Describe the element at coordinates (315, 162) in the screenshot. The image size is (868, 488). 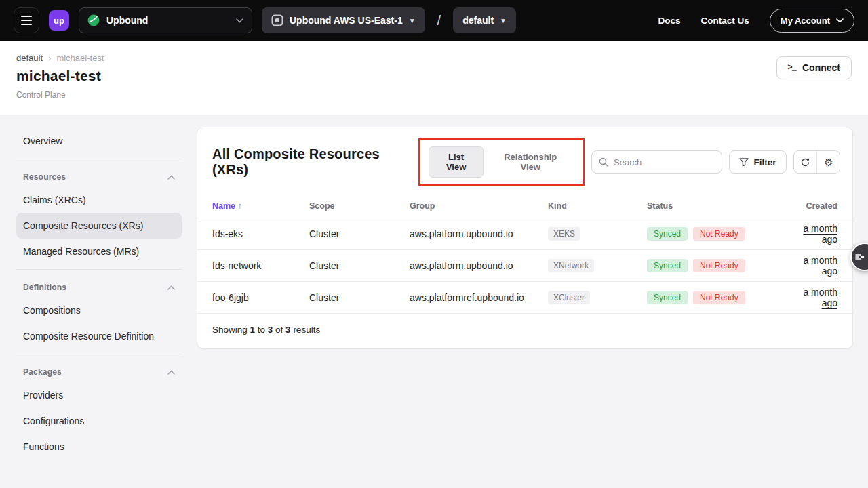
I see `card-title: All Composite Resources (XRs)` at that location.